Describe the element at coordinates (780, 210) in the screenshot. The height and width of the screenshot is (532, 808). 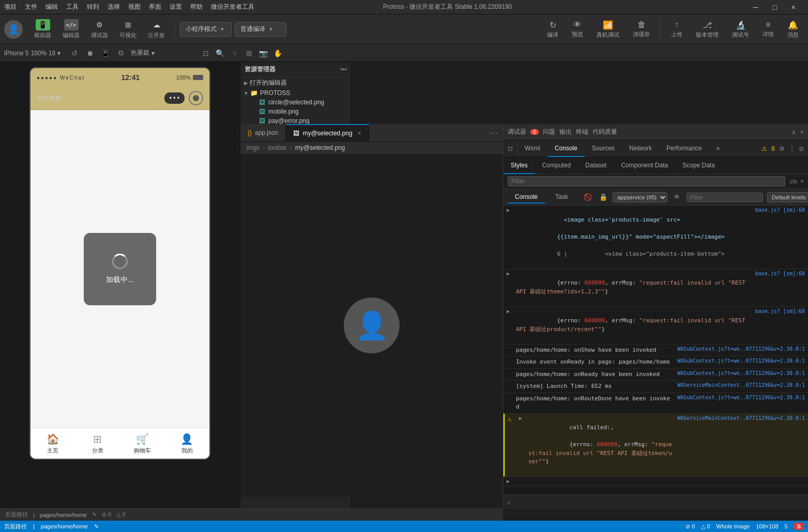
I see `log-link-1: base.js? [sm]:60` at that location.